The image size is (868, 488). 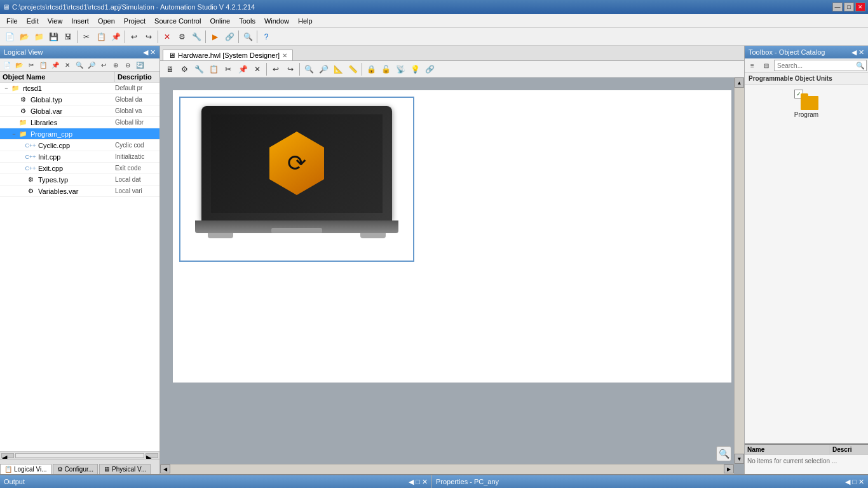 What do you see at coordinates (740, 459) in the screenshot?
I see `scroll-down-button: ▼` at bounding box center [740, 459].